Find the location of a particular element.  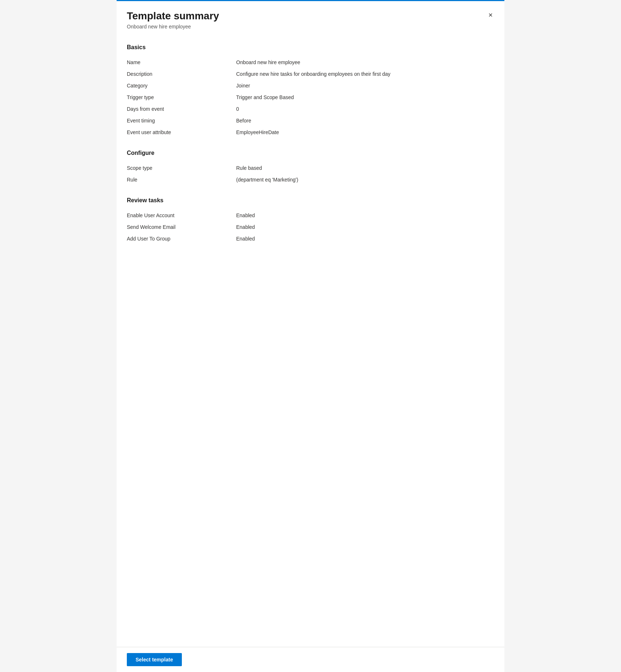

basics-section-title: Basics is located at coordinates (310, 47).